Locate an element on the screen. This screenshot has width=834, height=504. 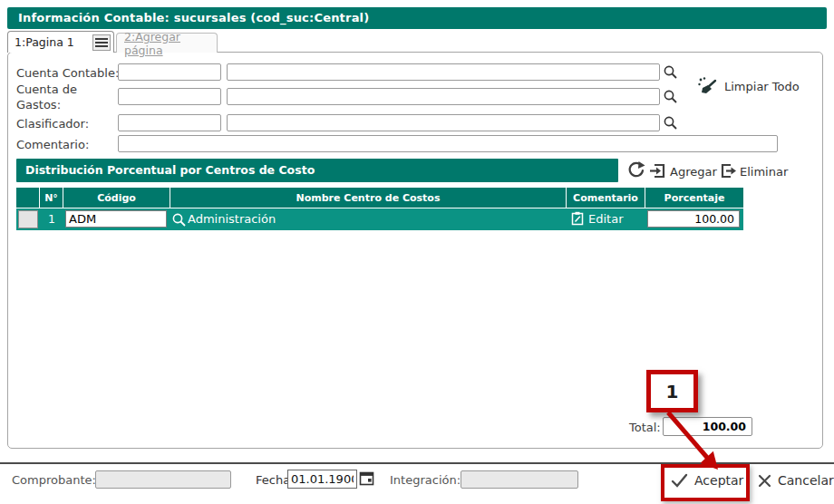
cuenta-gastos-code-input is located at coordinates (170, 96).